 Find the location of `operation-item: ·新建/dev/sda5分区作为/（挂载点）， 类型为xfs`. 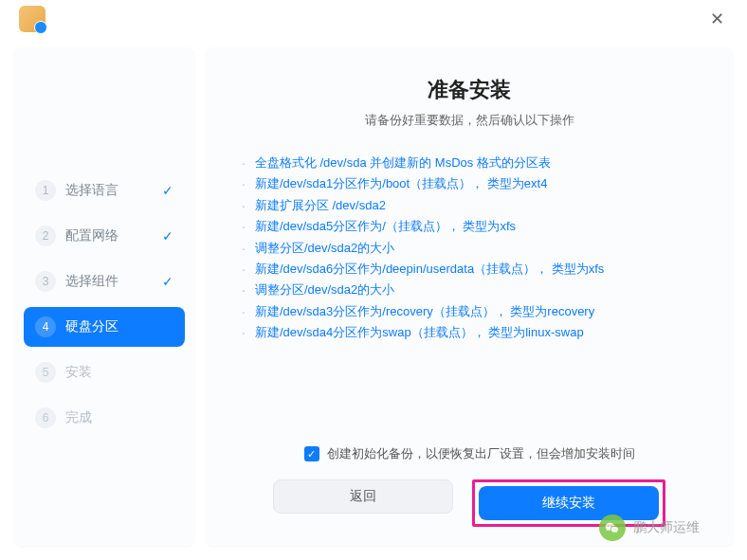

operation-item: ·新建/dev/sda5分区作为/（挂载点）， 类型为xfs is located at coordinates (469, 226).